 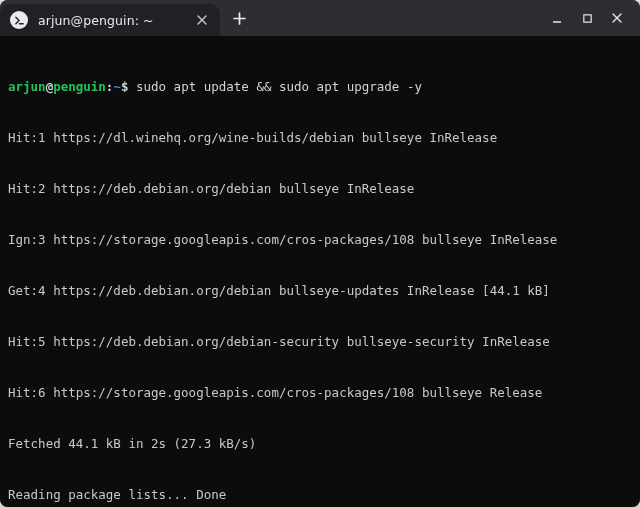 I want to click on output-line: Hit:6 https://storage.googleapis.com/cro…, so click(x=320, y=392).